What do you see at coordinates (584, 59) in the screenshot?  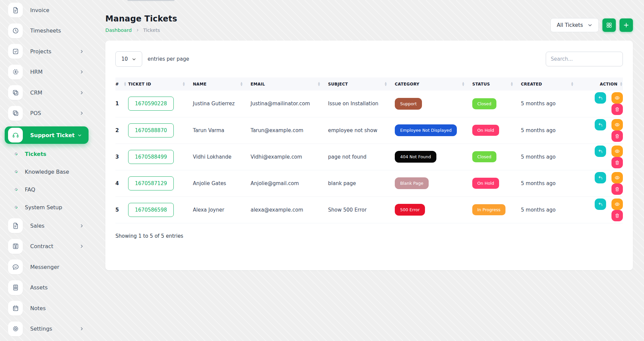 I see `search-input` at bounding box center [584, 59].